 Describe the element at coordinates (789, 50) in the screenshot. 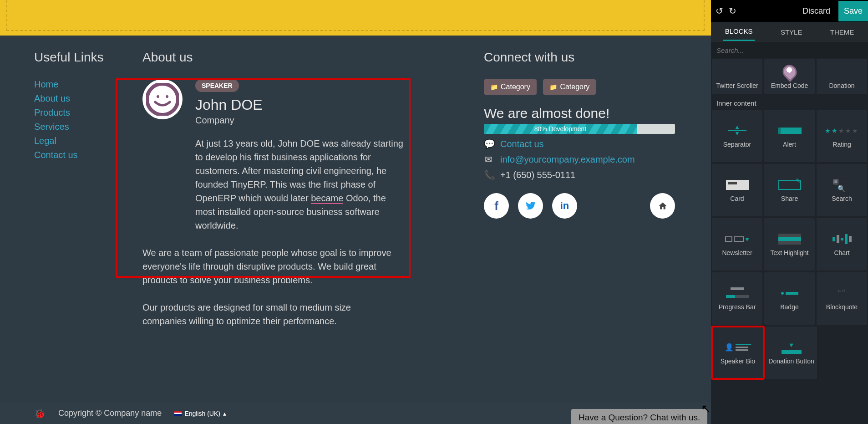

I see `block-search-input` at that location.